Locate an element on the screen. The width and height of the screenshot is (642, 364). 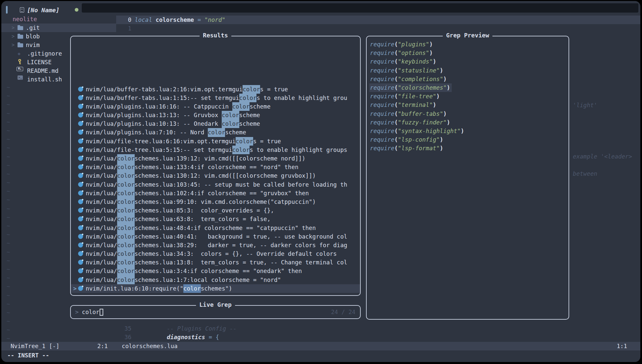
tab-label: [No Name] is located at coordinates (43, 10).